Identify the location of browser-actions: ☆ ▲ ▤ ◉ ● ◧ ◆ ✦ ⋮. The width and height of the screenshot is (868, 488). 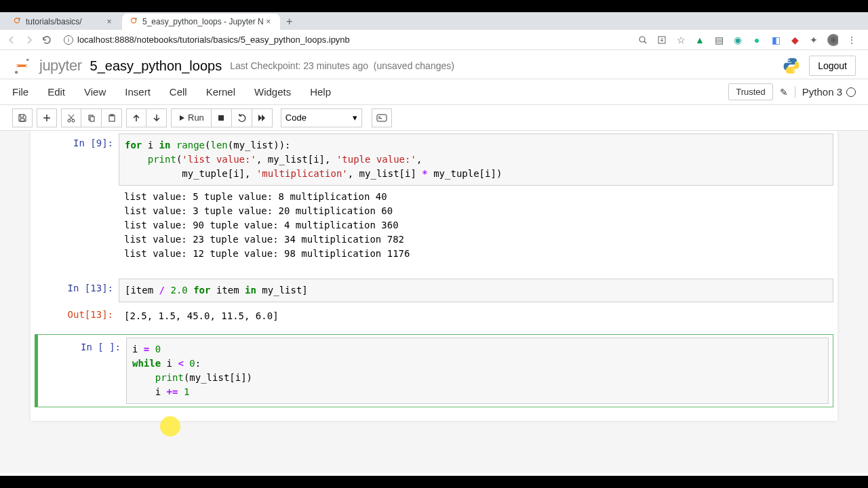
(750, 40).